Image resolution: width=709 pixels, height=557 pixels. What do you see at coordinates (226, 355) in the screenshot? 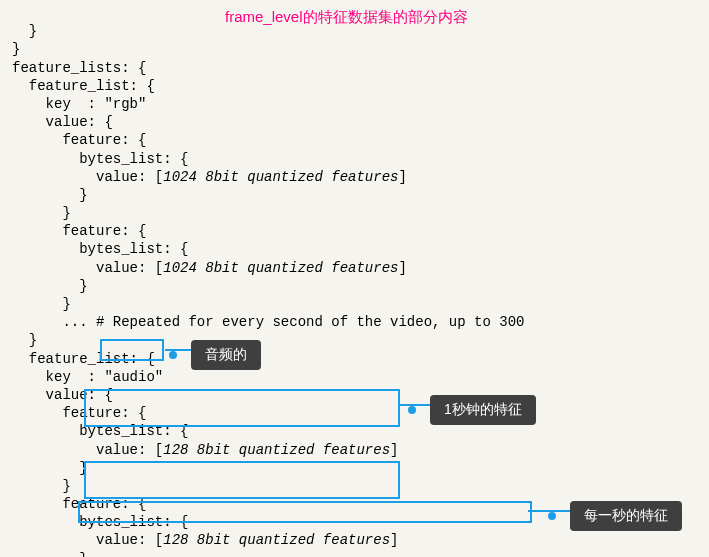
I see `callout-audio: 音频的` at bounding box center [226, 355].